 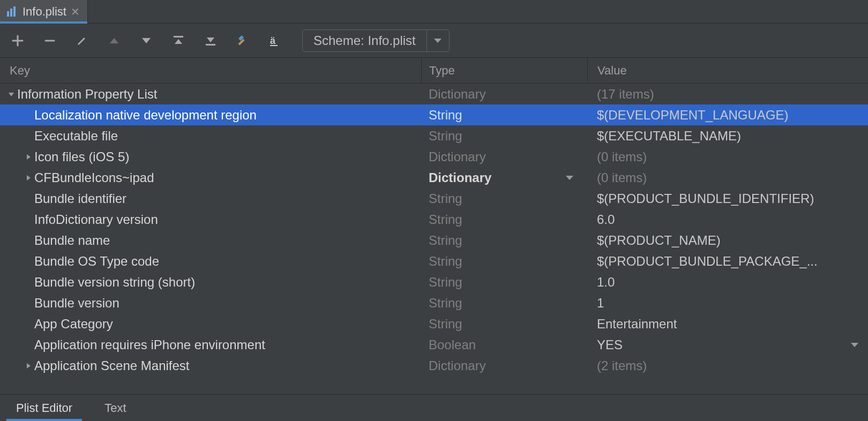 I want to click on plist-row: Localization native development regionSt…, so click(x=434, y=115).